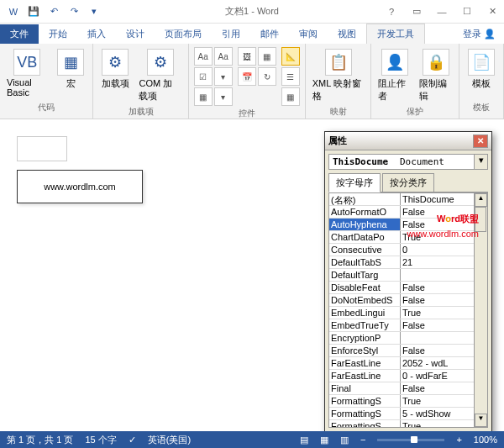  Describe the element at coordinates (395, 76) in the screenshot. I see `block-authors-button: 👤阻止作者` at that location.